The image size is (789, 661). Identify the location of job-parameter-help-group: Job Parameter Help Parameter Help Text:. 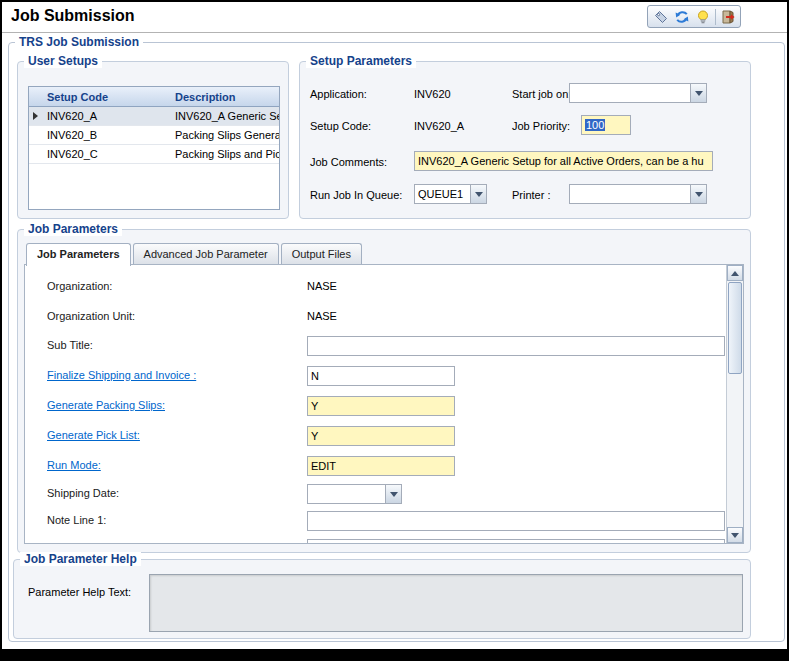
(382, 599).